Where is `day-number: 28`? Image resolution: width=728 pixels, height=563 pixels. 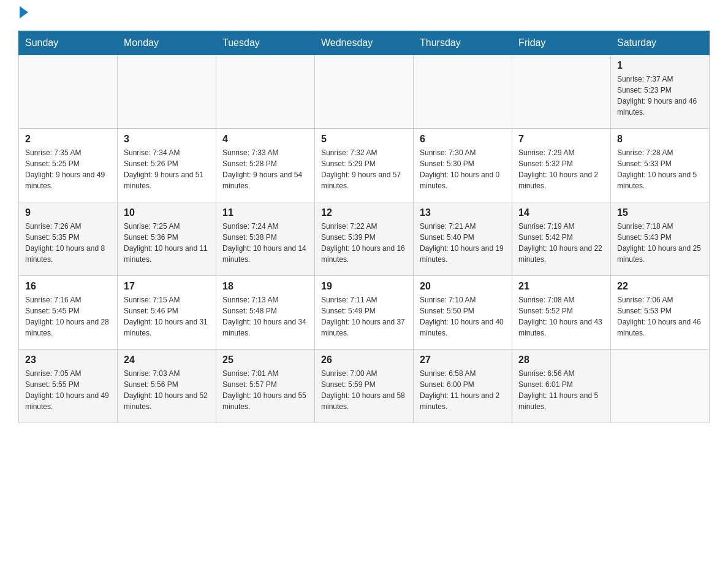
day-number: 28 is located at coordinates (561, 360).